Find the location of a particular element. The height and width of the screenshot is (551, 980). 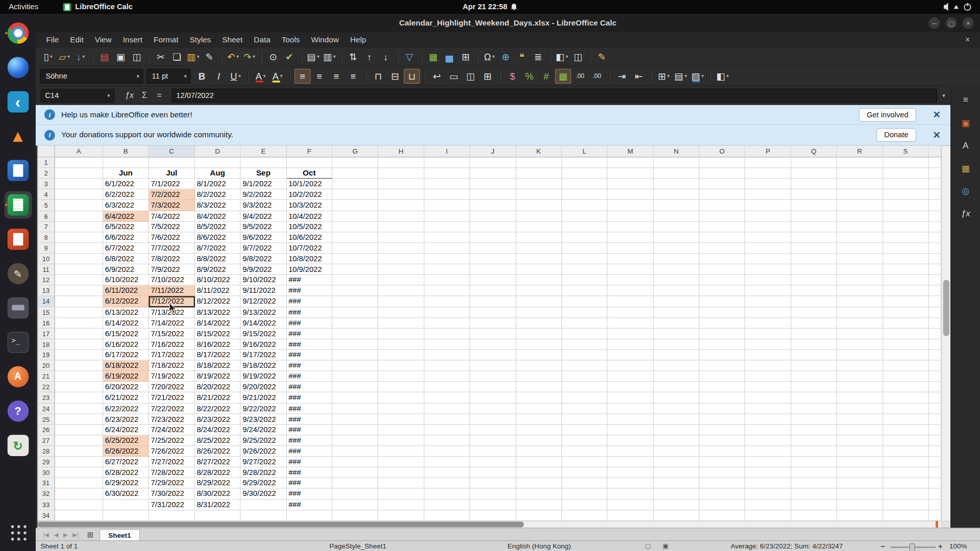

cell-P2 is located at coordinates (768, 173).